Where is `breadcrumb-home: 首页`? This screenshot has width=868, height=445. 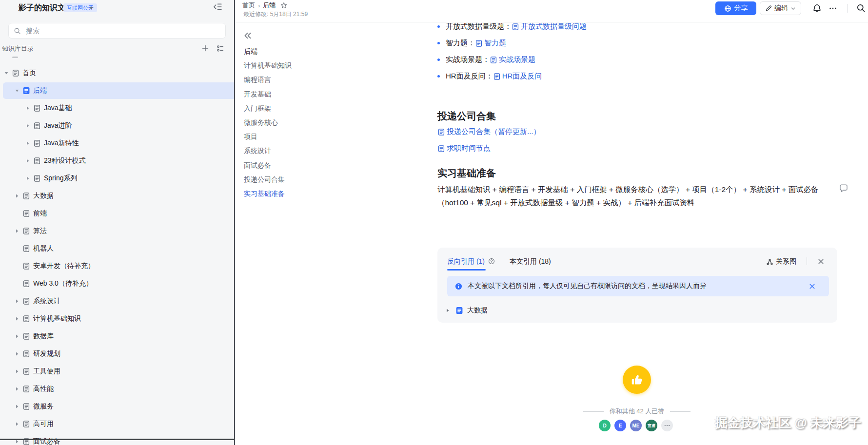 breadcrumb-home: 首页 is located at coordinates (249, 5).